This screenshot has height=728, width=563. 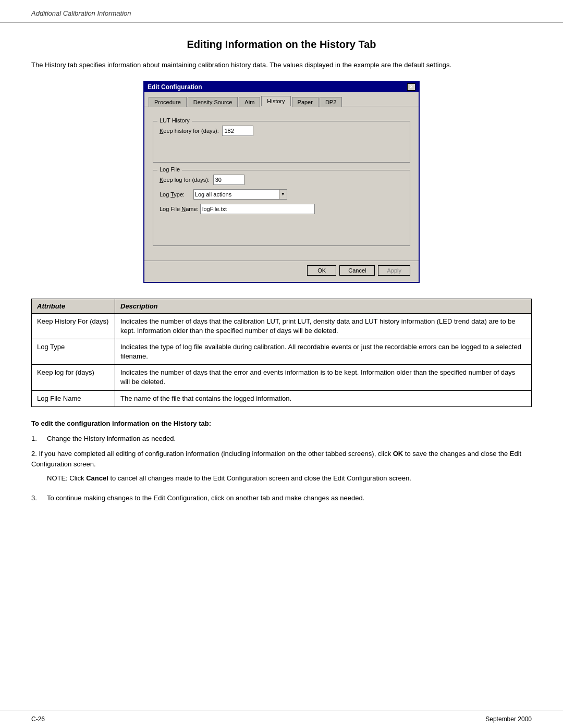 I want to click on close-icon: ×, so click(x=411, y=87).